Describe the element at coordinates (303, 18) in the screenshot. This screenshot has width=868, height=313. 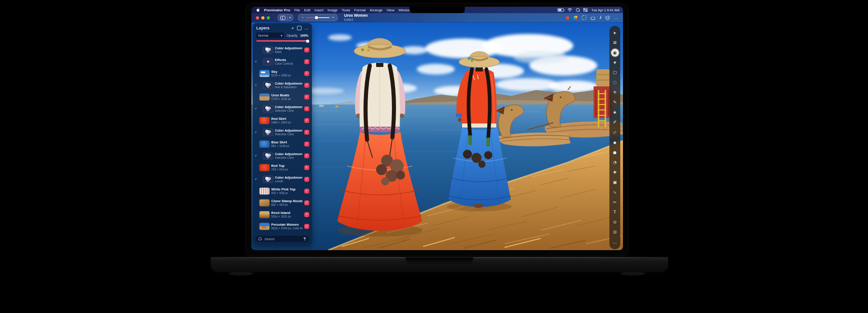
I see `zoom-out-button: −` at that location.